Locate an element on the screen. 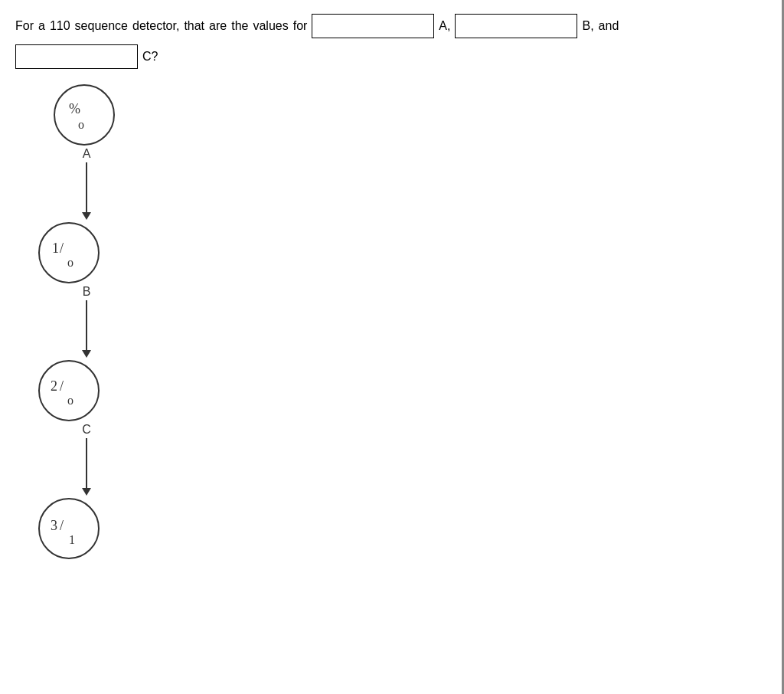 The width and height of the screenshot is (784, 694). arrow-A-shaft is located at coordinates (87, 187).